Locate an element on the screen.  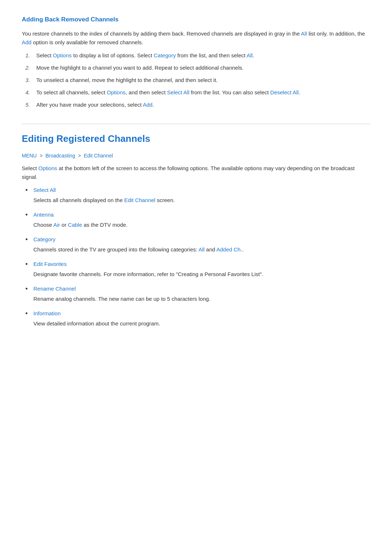
section1-steps: 1. Select Options to display a list of o… is located at coordinates (196, 80).